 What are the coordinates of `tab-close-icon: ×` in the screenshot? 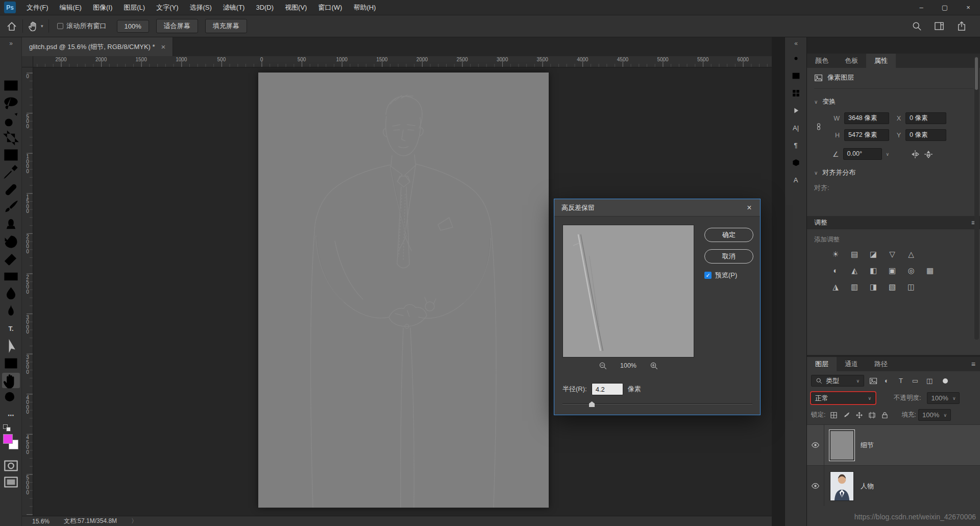 It's located at (163, 47).